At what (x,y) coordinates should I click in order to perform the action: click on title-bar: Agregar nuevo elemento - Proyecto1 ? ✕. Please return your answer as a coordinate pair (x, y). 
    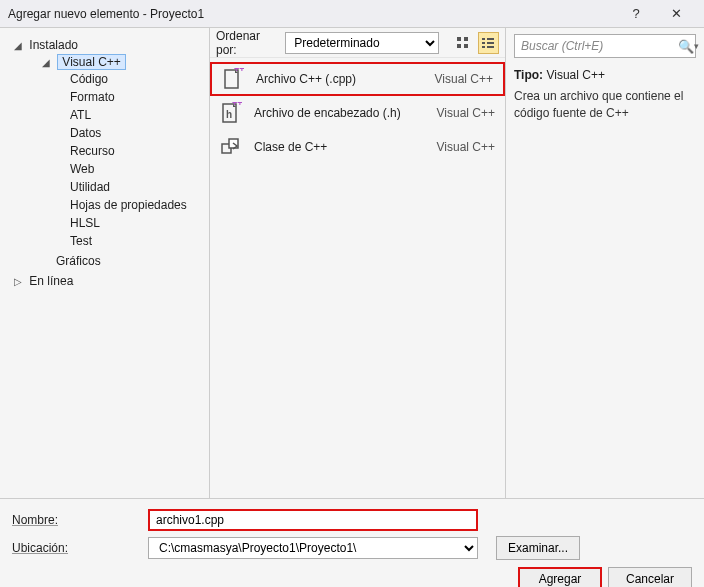
    Looking at the image, I should click on (352, 14).